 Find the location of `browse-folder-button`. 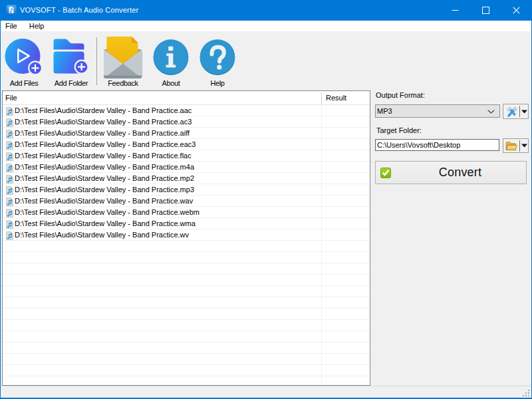

browse-folder-button is located at coordinates (516, 146).